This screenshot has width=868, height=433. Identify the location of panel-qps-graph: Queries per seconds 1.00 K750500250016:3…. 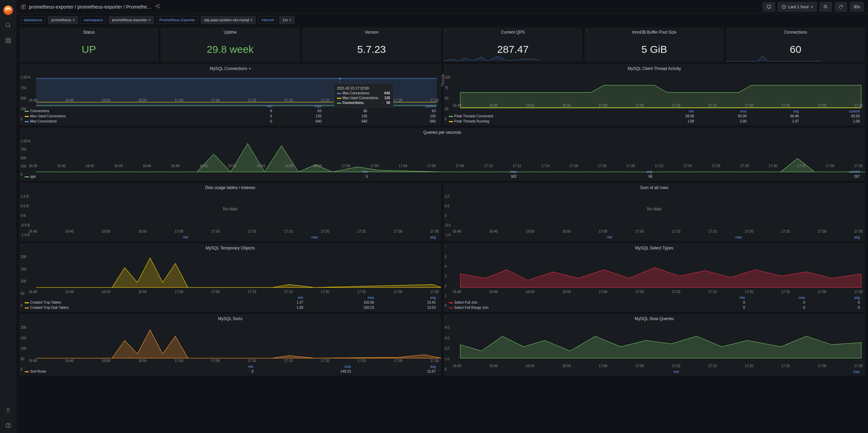
(442, 154).